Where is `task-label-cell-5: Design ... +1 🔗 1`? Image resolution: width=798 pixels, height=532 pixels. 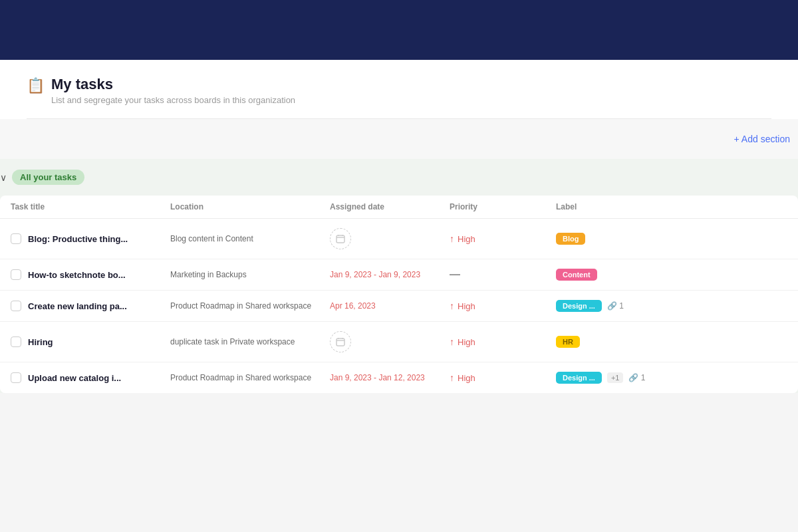 task-label-cell-5: Design ... +1 🔗 1 is located at coordinates (622, 378).